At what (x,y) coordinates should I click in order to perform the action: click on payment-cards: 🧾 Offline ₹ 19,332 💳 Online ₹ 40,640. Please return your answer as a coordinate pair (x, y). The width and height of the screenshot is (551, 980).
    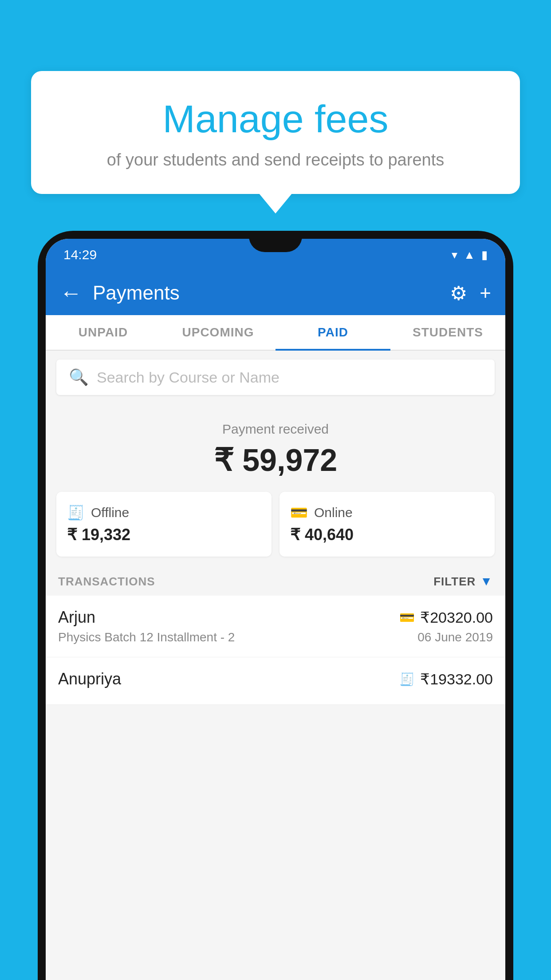
    Looking at the image, I should click on (276, 530).